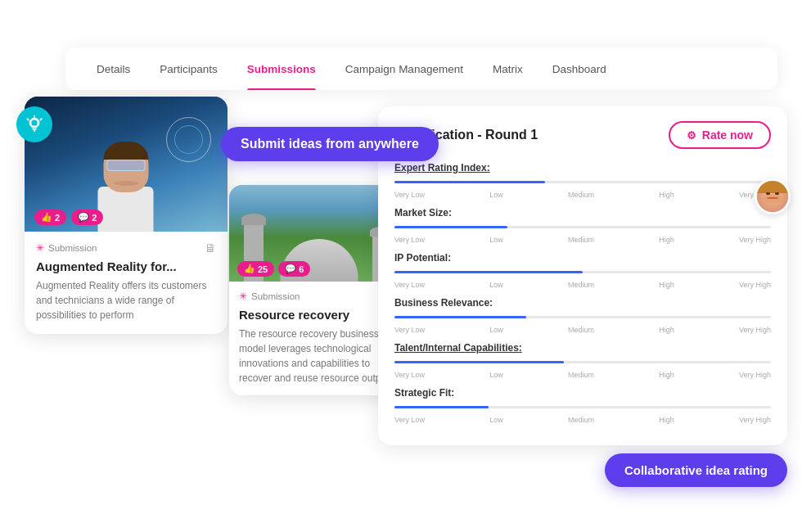 The width and height of the screenshot is (802, 532). I want to click on rating-criterion-label: IP Potential:, so click(583, 258).